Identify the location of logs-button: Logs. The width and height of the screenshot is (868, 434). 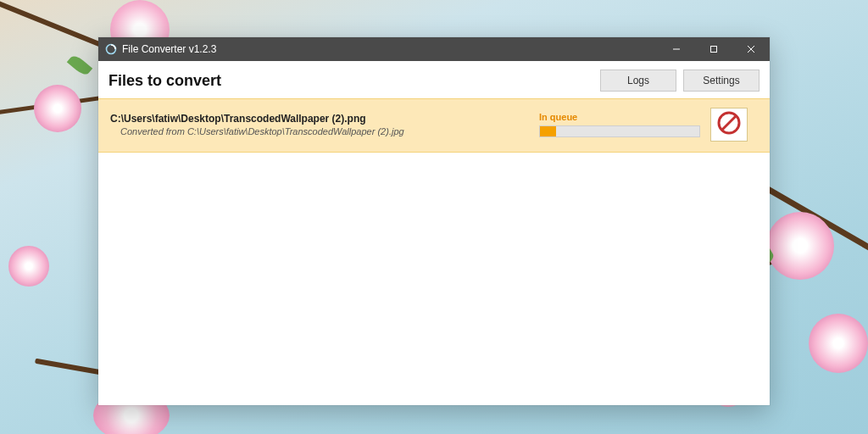
(638, 81).